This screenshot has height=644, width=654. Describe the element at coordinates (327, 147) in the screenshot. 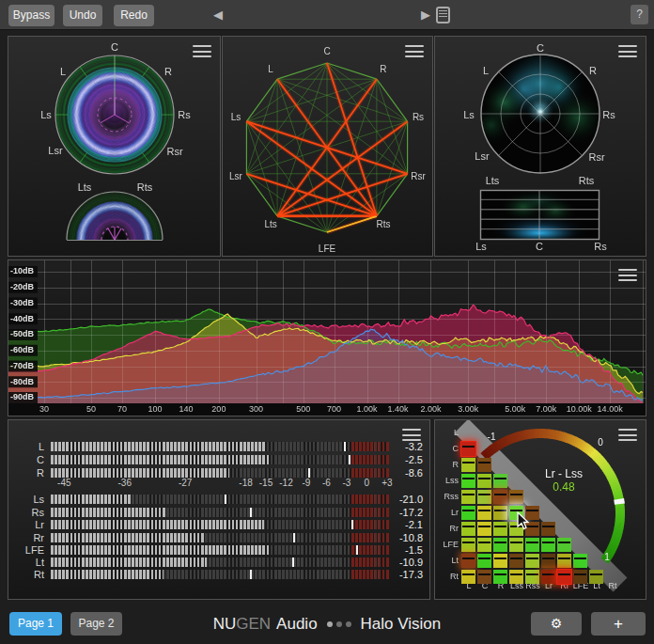

I see `correlation-web-panel` at that location.